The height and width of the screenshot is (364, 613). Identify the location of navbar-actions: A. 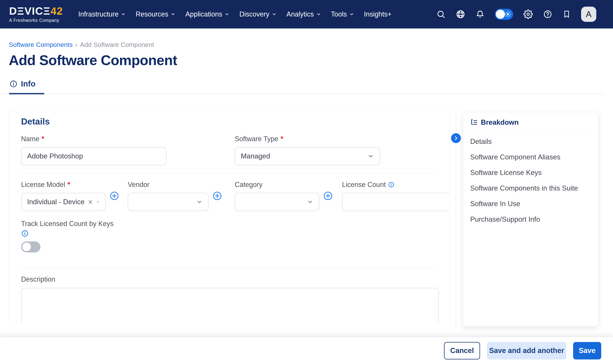
(516, 14).